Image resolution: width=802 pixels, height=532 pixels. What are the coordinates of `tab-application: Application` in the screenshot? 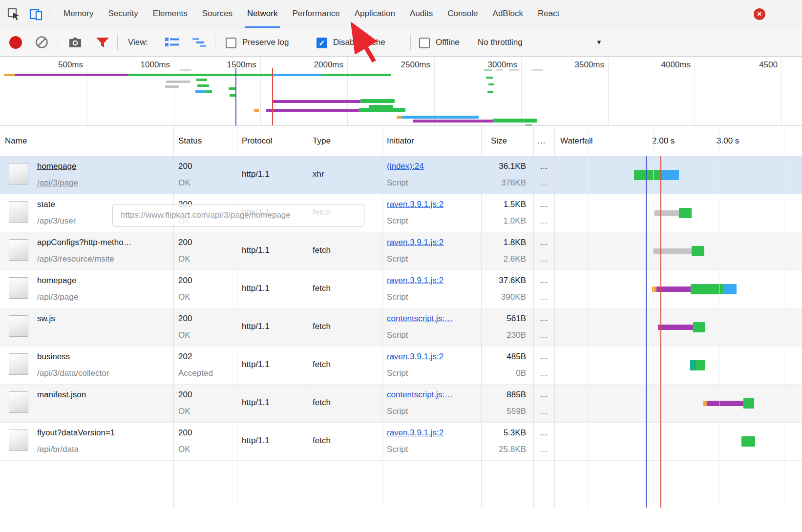 It's located at (375, 14).